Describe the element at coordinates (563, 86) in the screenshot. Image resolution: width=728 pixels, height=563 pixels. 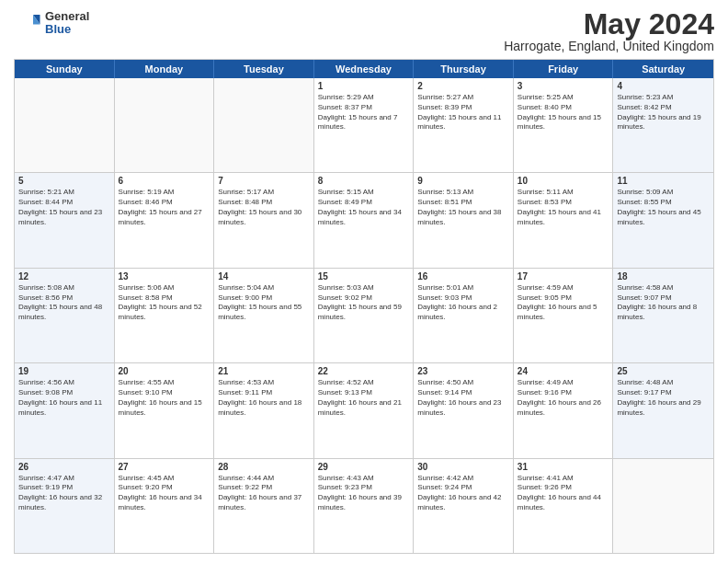
I see `day-number: 3` at that location.